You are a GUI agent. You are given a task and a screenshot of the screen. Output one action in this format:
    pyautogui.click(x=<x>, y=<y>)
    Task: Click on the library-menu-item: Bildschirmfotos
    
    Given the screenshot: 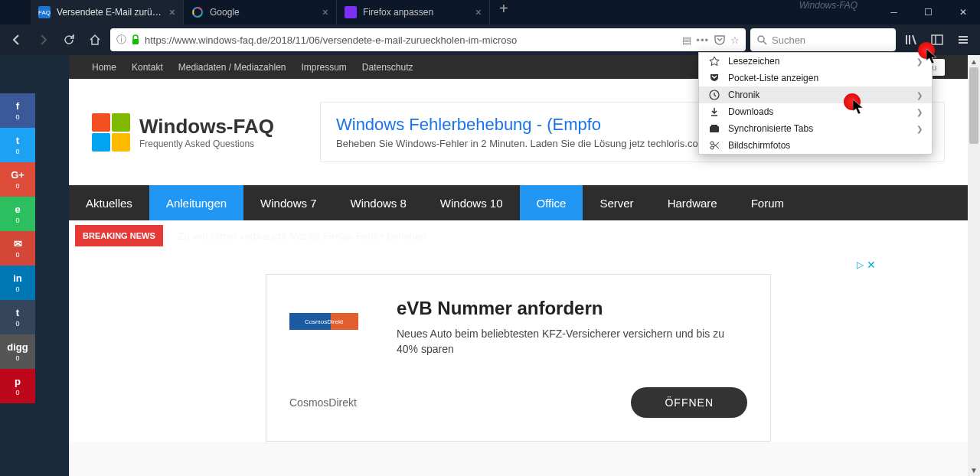 What is the action you would take?
    pyautogui.click(x=815, y=145)
    